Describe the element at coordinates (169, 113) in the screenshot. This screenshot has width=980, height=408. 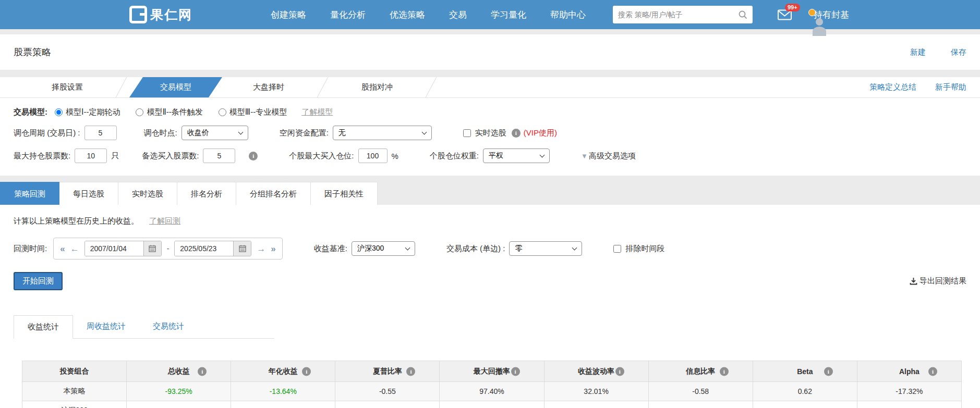
I see `radio-model-2: 模型Ⅱ--条件触发` at that location.